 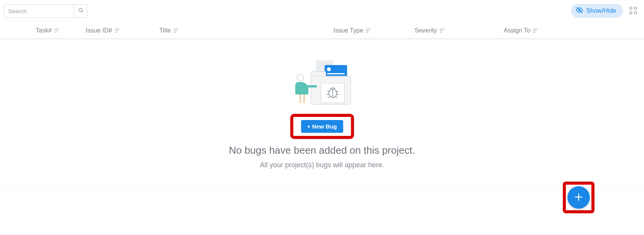 What do you see at coordinates (61, 31) in the screenshot?
I see `column-task: Task#` at bounding box center [61, 31].